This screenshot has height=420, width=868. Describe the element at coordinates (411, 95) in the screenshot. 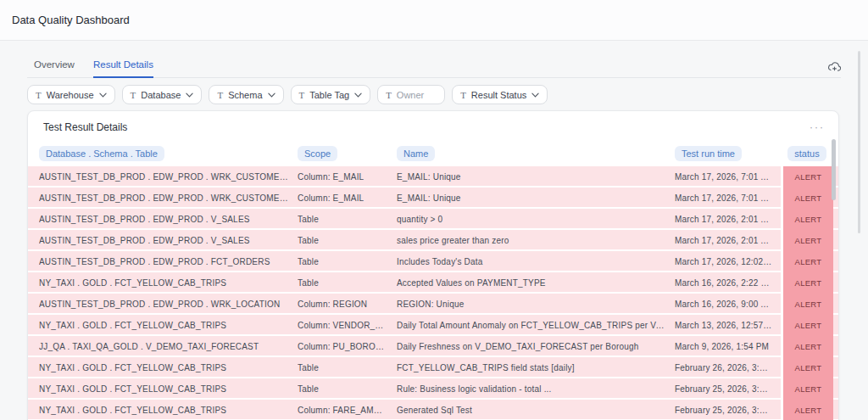

I see `filter-owner-input: T Owner` at that location.